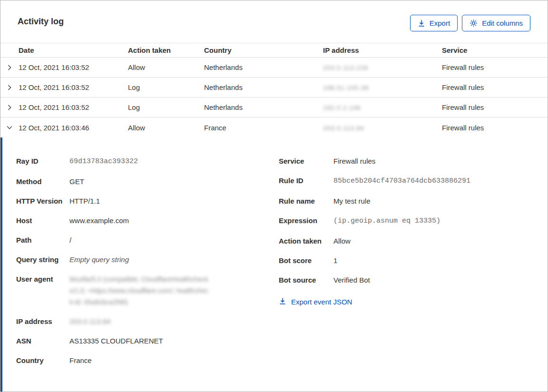  Describe the element at coordinates (382, 108) in the screenshot. I see `cell-ip-address-redacted: 192.0.2.146` at that location.